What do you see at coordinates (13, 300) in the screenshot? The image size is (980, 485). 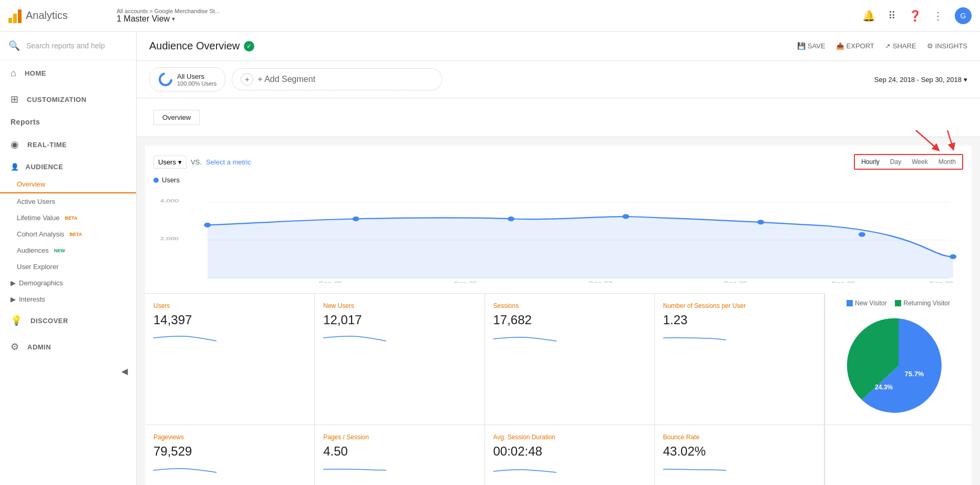 I see `expand-icon-interests: ▶` at bounding box center [13, 300].